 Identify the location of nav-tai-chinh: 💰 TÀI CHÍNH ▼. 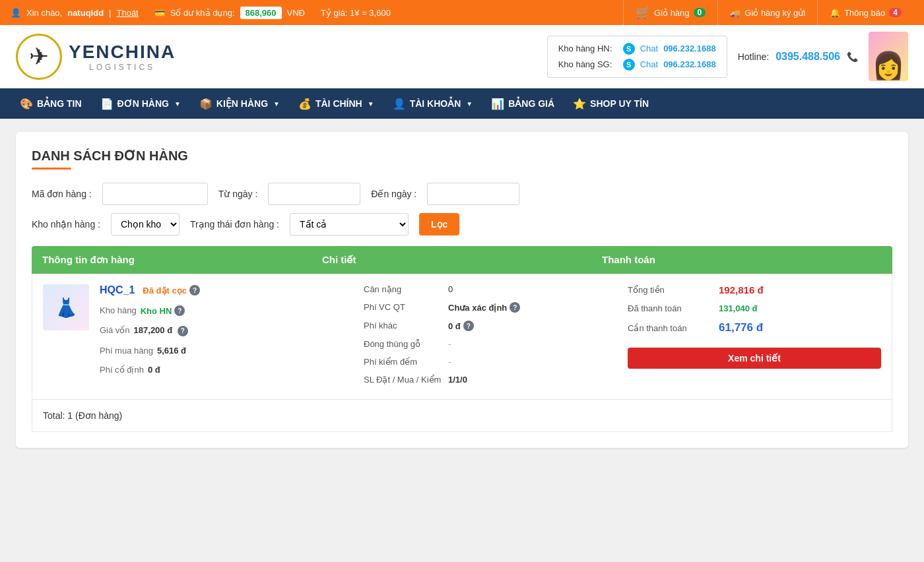
(337, 104).